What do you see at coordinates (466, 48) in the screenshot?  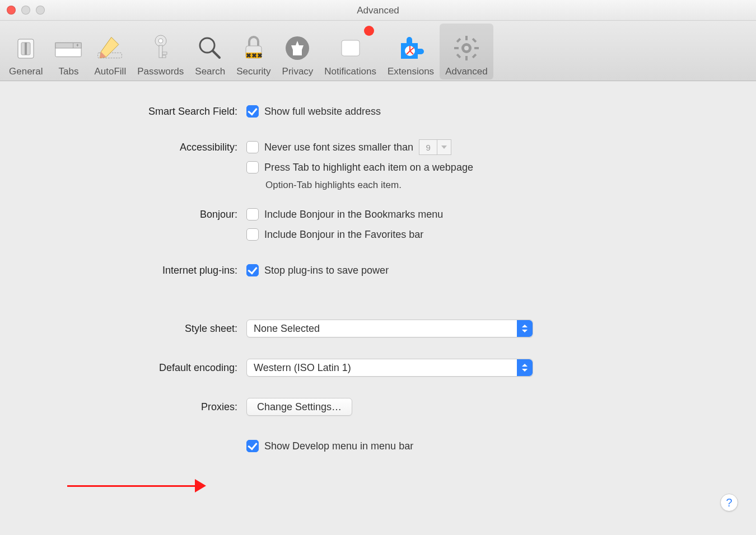 I see `advanced-icon` at bounding box center [466, 48].